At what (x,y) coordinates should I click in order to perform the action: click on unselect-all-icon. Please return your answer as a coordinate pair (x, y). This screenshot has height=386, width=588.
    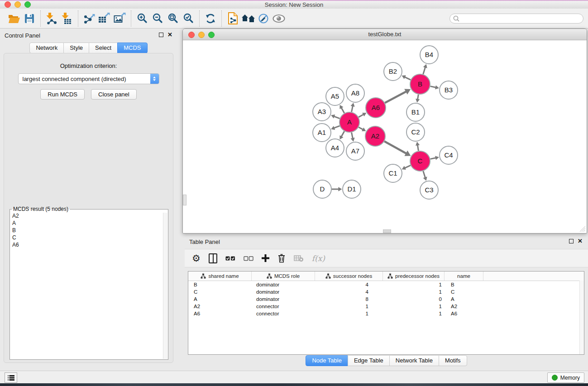
    Looking at the image, I should click on (249, 258).